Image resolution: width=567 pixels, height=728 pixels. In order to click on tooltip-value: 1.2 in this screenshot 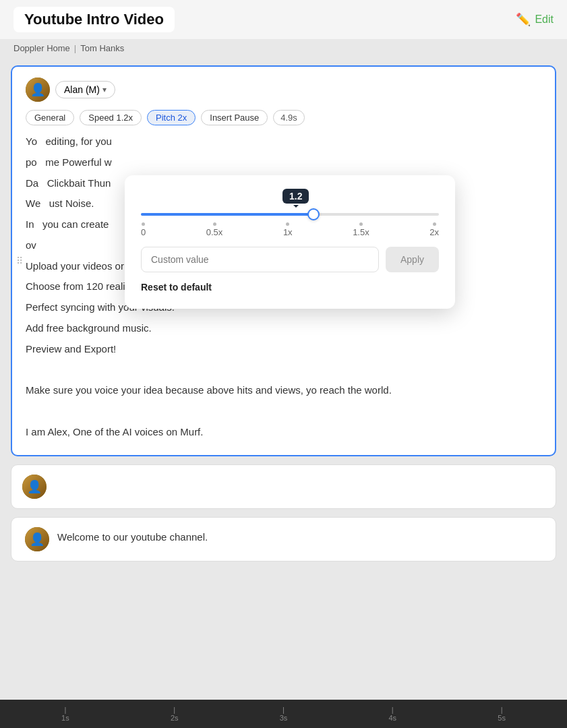, I will do `click(295, 196)`.